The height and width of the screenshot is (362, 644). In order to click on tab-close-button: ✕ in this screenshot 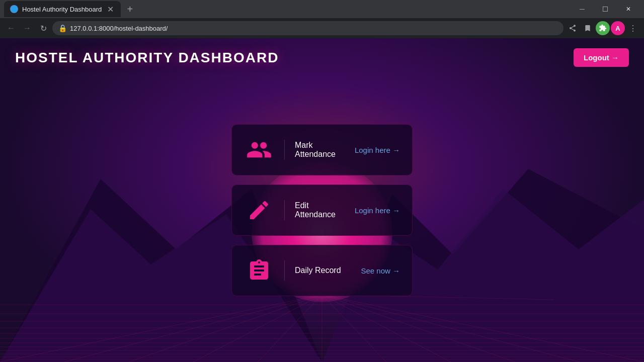, I will do `click(110, 9)`.